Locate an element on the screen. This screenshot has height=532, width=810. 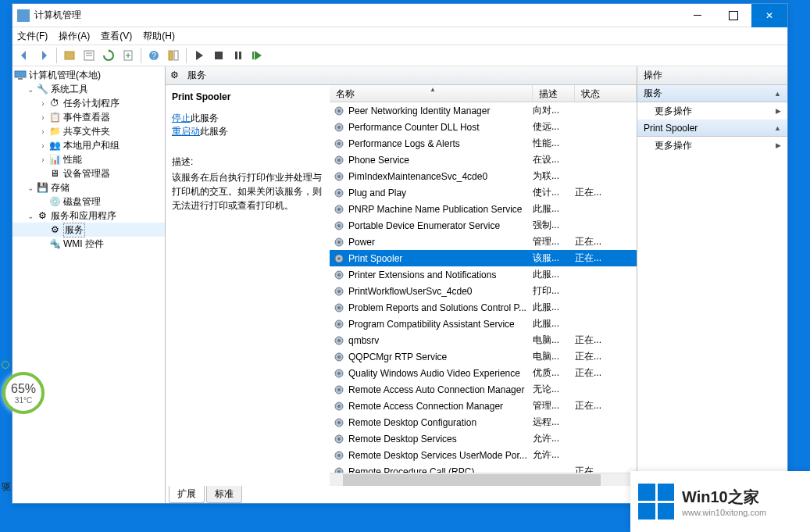
refresh-button is located at coordinates (109, 55).